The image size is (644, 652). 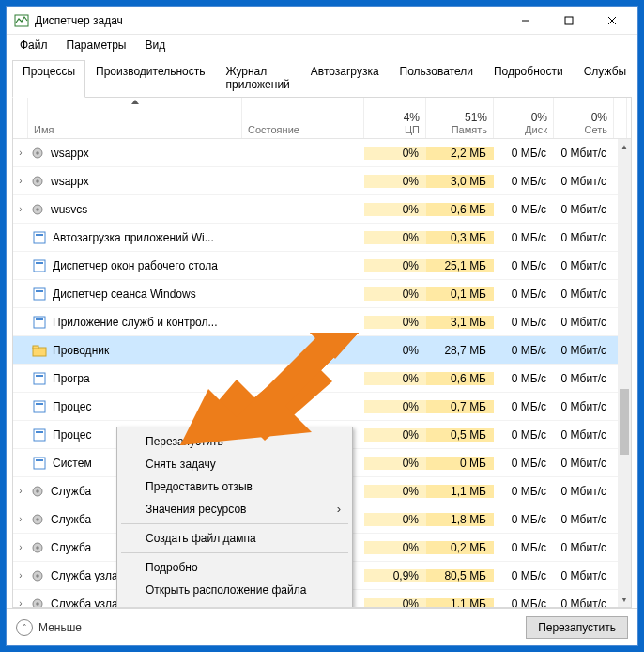 I want to click on table-row: Приложение служб и контрол...0%3,1 МБ0 М…, so click(x=322, y=322).